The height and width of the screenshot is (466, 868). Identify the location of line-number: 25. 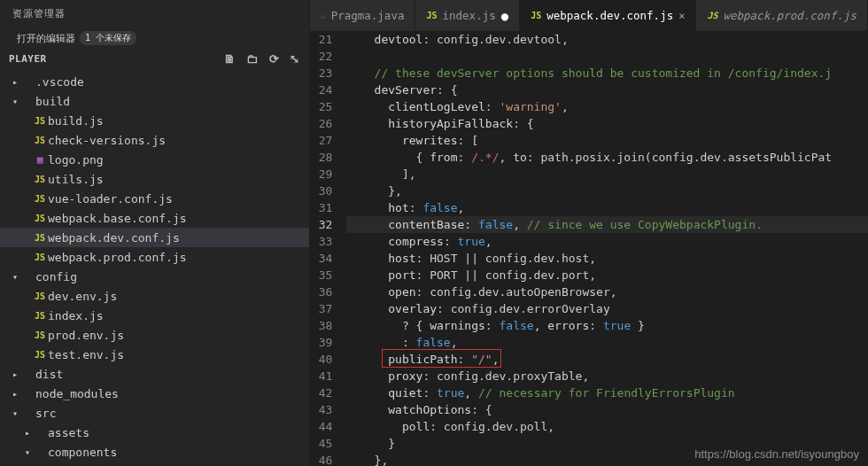
(326, 106).